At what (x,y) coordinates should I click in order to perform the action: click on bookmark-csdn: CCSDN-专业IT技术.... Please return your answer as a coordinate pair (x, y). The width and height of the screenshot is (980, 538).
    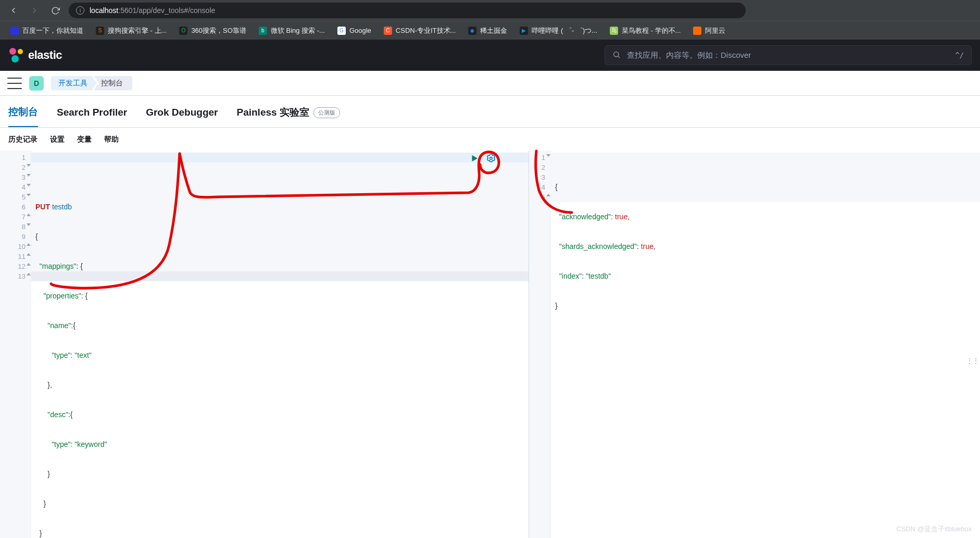
    Looking at the image, I should click on (420, 31).